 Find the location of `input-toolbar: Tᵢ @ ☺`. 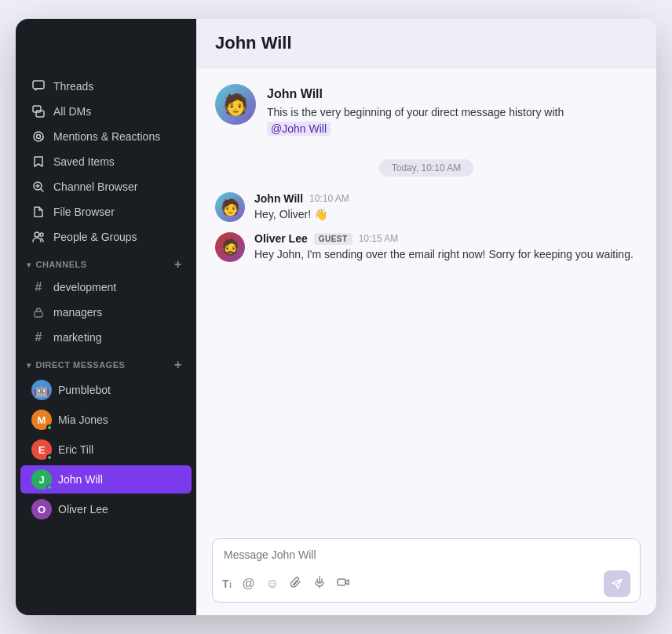

input-toolbar: Tᵢ @ ☺ is located at coordinates (426, 584).